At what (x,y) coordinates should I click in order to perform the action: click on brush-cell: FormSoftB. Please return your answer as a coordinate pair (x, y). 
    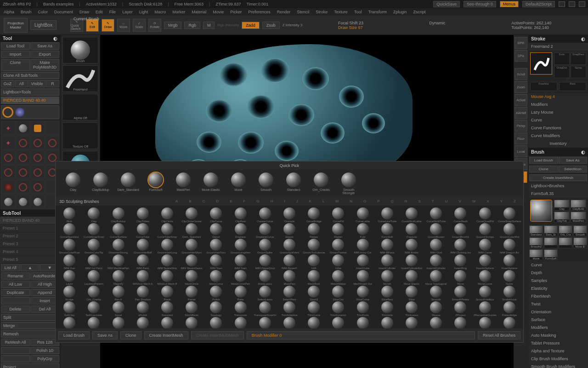
    Looking at the image, I should click on (94, 323).